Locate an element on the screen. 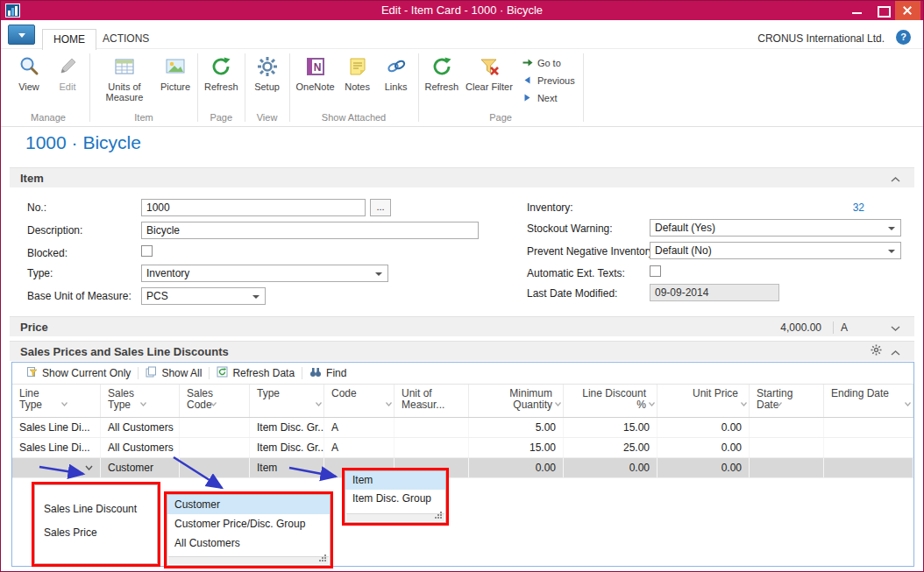 The width and height of the screenshot is (924, 572). cell-line-discount: 25.00 is located at coordinates (610, 448).